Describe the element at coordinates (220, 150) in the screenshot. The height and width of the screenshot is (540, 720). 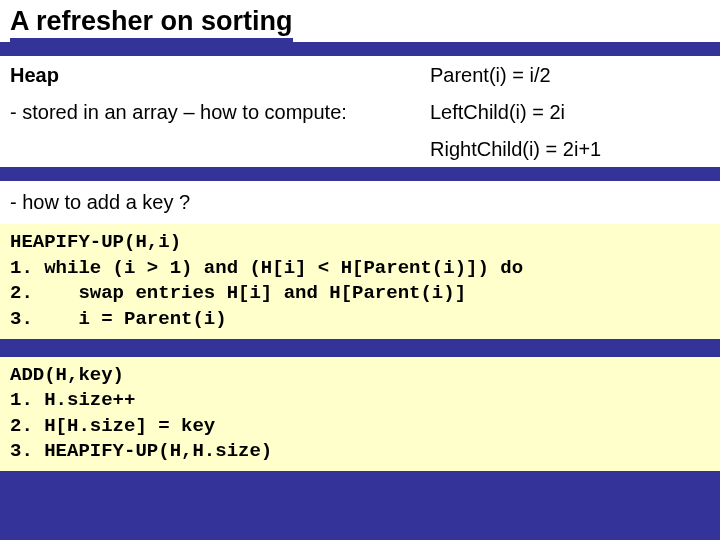
I see `spacer-left` at that location.